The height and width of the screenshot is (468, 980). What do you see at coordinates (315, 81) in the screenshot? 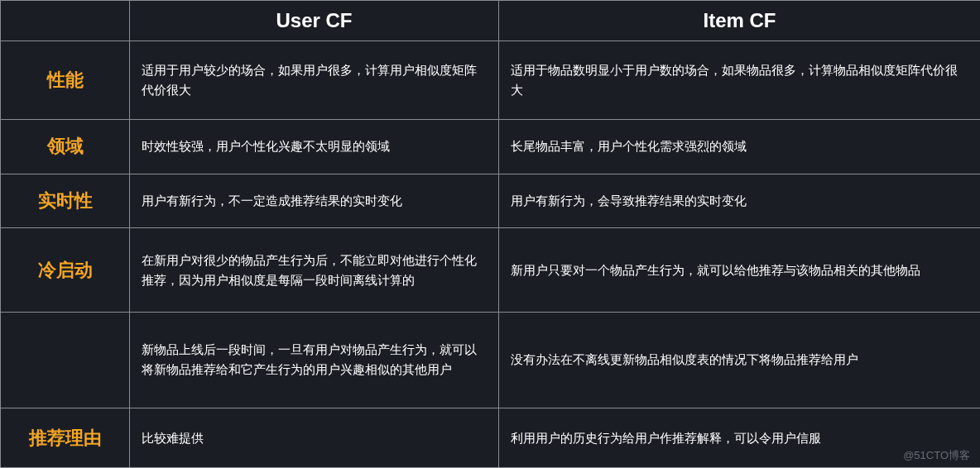
I see `cell-user-performance: 适用于用户较少的场合，如果用户很多，计算用户相似度矩阵代价很大` at bounding box center [315, 81].